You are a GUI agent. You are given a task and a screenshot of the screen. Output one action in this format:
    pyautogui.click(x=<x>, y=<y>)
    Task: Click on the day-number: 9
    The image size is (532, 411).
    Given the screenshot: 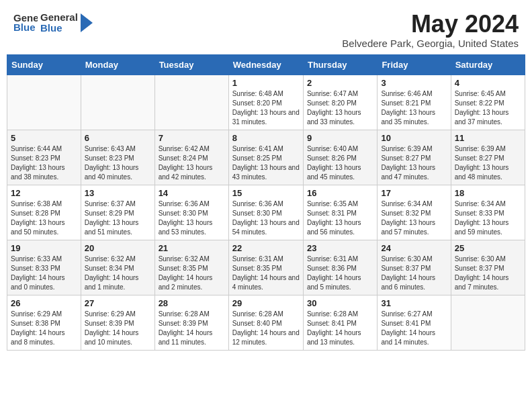 What is the action you would take?
    pyautogui.click(x=340, y=138)
    